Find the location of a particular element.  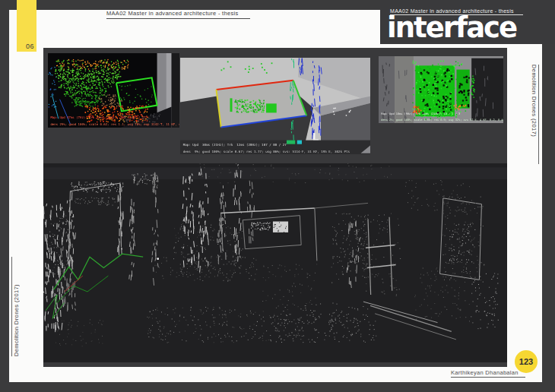

slam-screenshot-1-image is located at coordinates (114, 90).